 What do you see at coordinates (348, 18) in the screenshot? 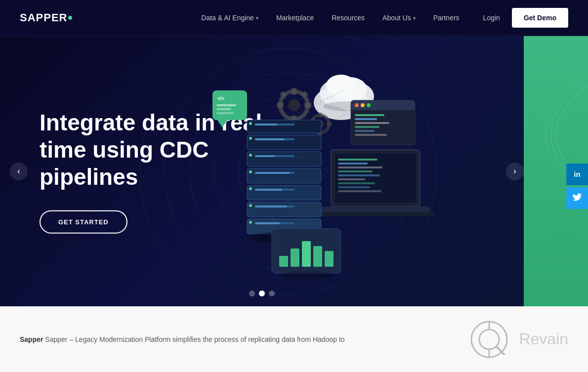
I see `nav-item-resources: Resources` at bounding box center [348, 18].